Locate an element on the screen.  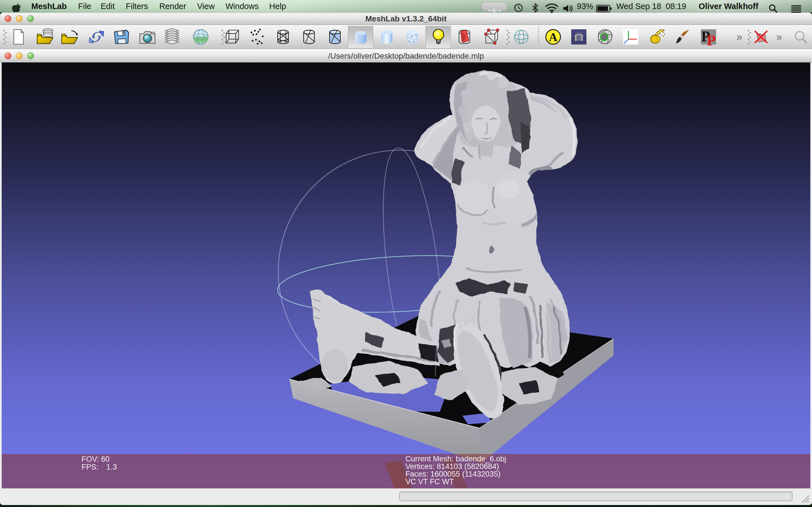
svg-text: A is located at coordinates (553, 37).